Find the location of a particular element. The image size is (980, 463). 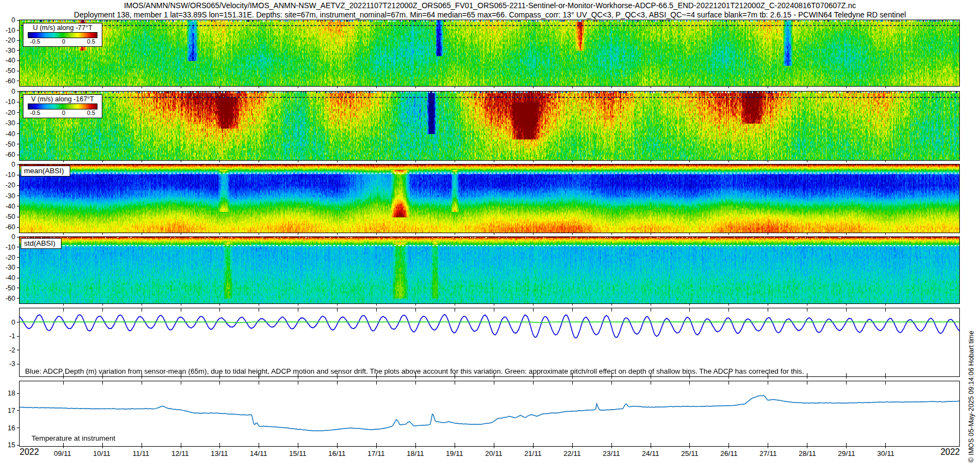

x-axis-date-label: 28/11 is located at coordinates (807, 453).